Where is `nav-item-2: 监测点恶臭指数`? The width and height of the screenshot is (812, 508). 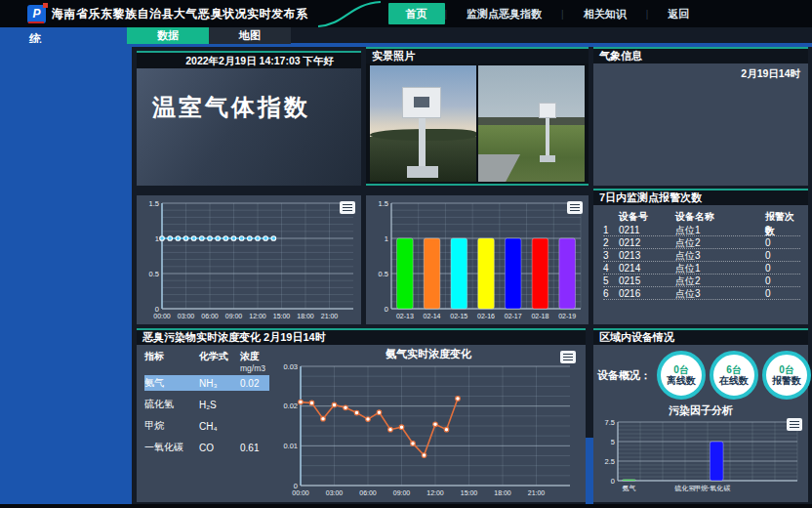
nav-item-2: 监测点恶臭指数 is located at coordinates (504, 14).